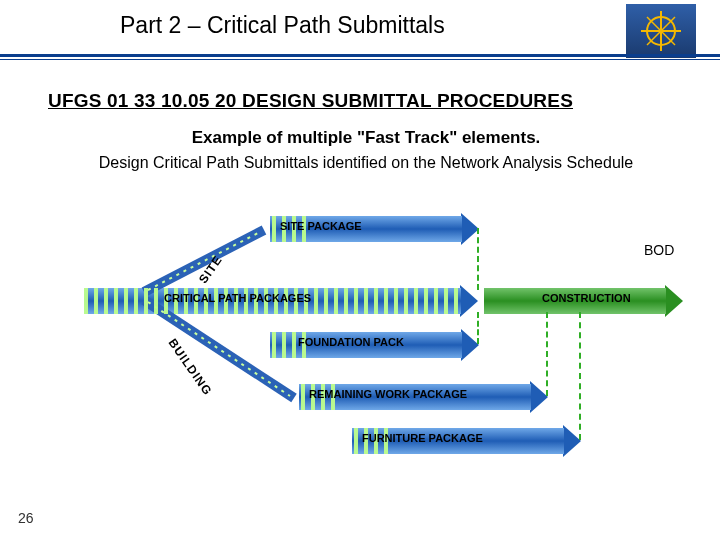  I want to click on connector-furniture-to-construction, so click(580, 376).